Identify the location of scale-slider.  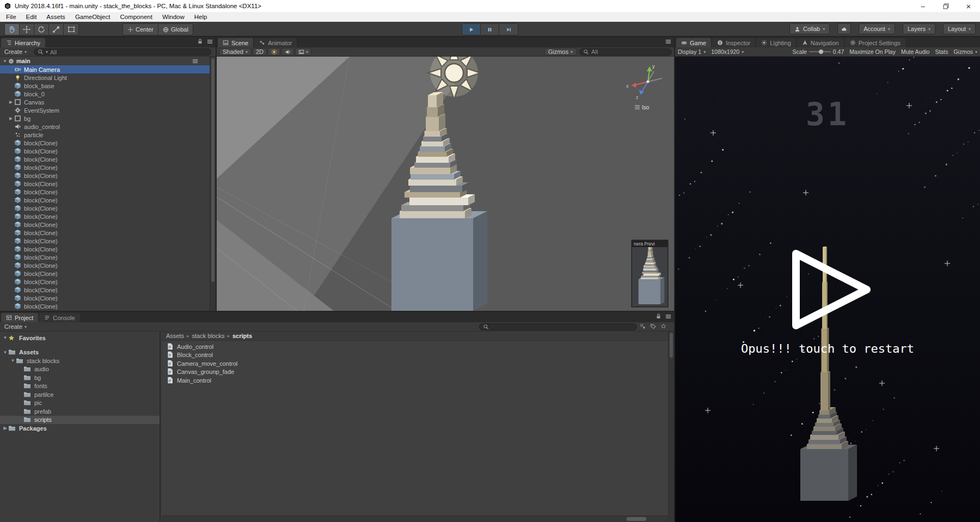
(820, 52).